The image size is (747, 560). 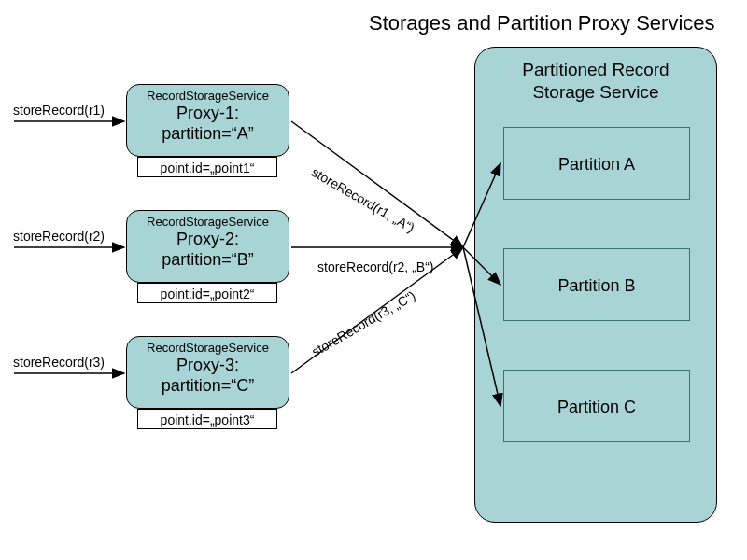 I want to click on proxy-1-box: RecordStorageService Proxy-1: partition=…, so click(x=207, y=120).